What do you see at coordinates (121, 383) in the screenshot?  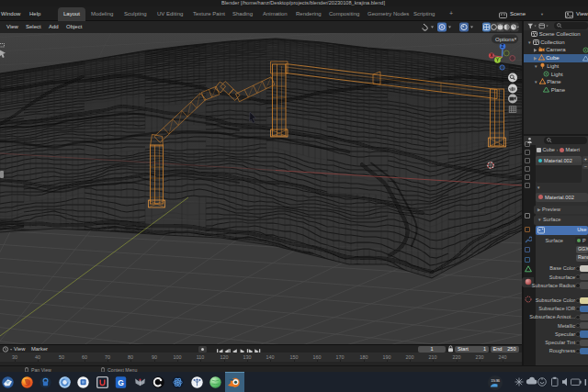 I see `svg-text: G` at bounding box center [121, 383].